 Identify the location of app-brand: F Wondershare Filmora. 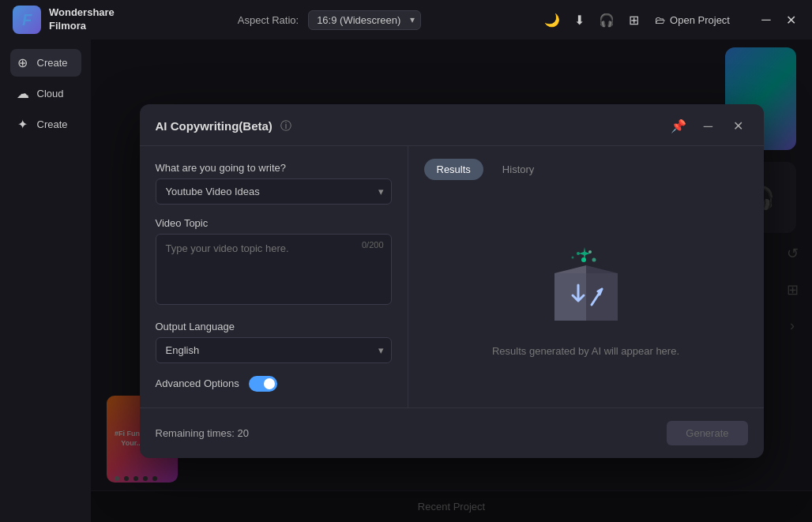
(63, 20).